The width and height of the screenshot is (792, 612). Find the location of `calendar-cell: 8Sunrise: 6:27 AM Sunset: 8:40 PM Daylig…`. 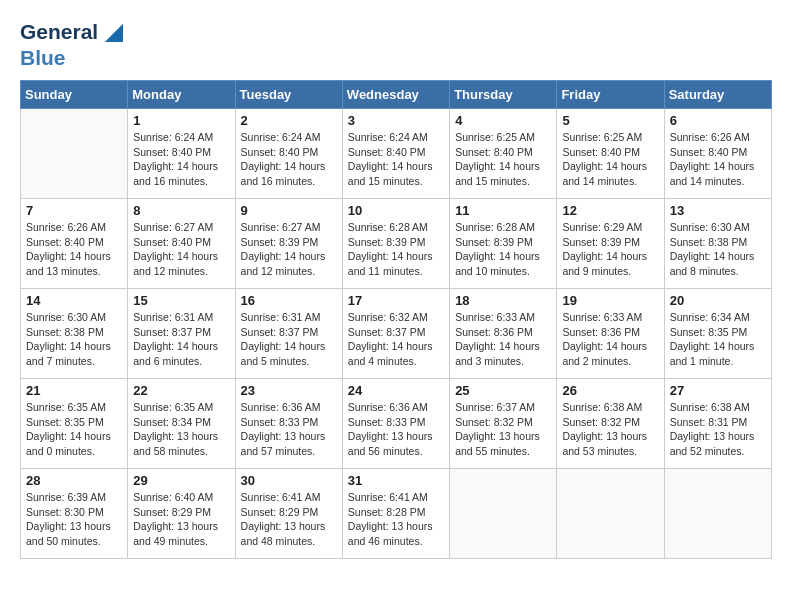

calendar-cell: 8Sunrise: 6:27 AM Sunset: 8:40 PM Daylig… is located at coordinates (182, 243).